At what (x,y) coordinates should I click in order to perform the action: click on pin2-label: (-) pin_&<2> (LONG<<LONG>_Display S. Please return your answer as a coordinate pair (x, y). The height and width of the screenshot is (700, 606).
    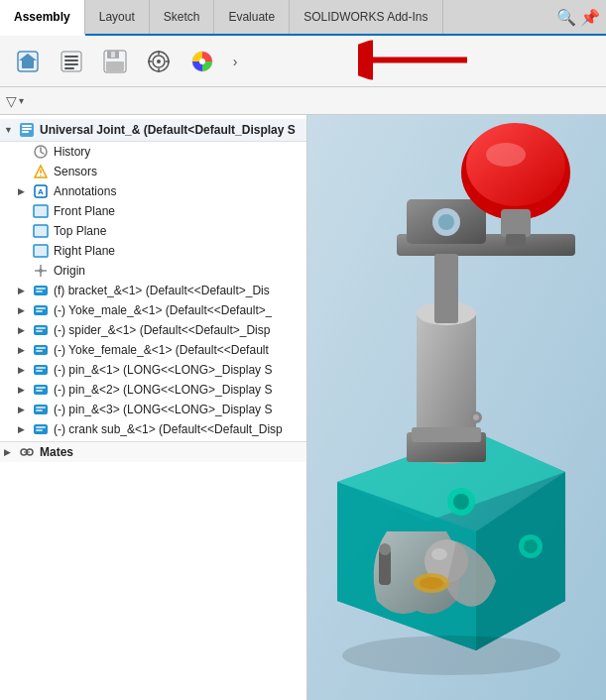
    Looking at the image, I should click on (163, 390).